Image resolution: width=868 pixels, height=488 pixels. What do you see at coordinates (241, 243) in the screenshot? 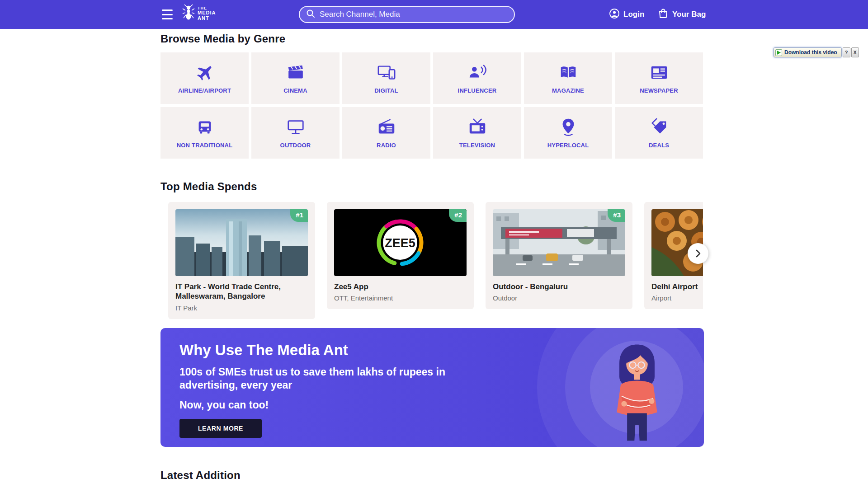
I see `card-image-cityscape: #1` at bounding box center [241, 243].